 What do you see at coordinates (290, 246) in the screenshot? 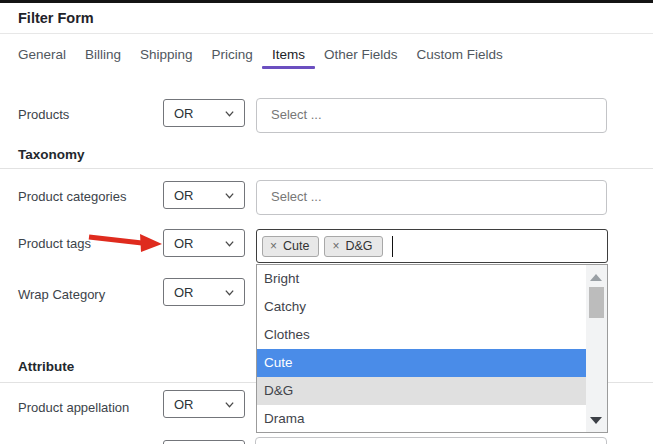
I see `tag-chip-cute: × Cute` at bounding box center [290, 246].